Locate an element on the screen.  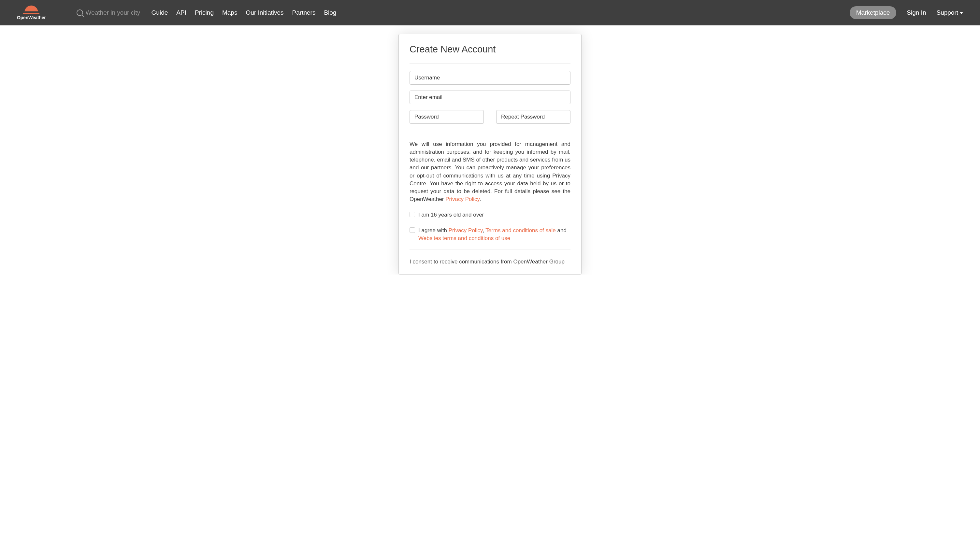
support-dropdown: Support is located at coordinates (950, 13).